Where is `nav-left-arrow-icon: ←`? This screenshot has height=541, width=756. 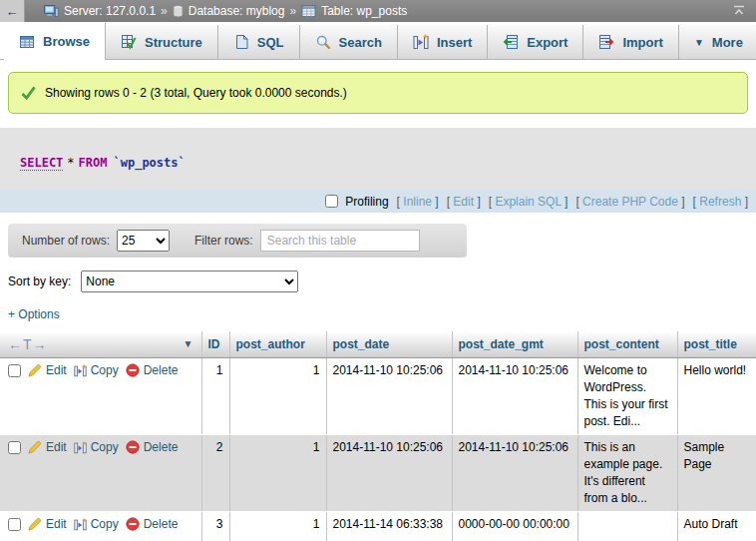
nav-left-arrow-icon: ← is located at coordinates (16, 344).